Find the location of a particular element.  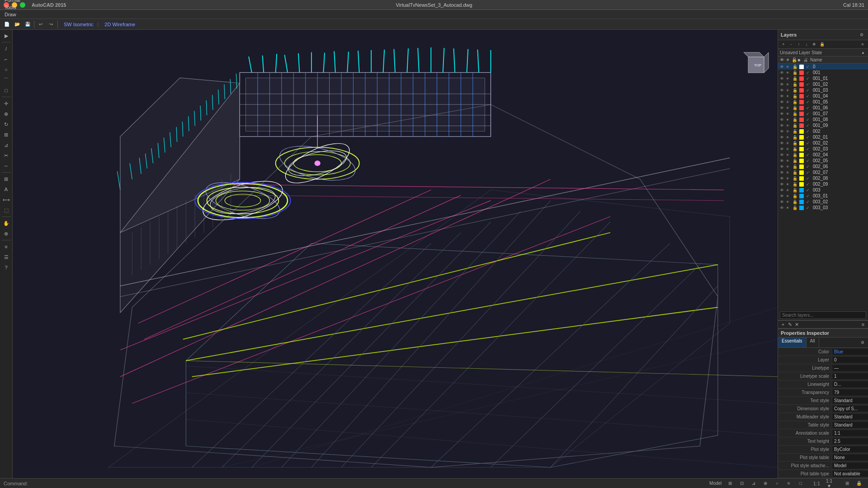

layer-row: 👁 ☀ 🔓 ✓ 001 is located at coordinates (823, 72).